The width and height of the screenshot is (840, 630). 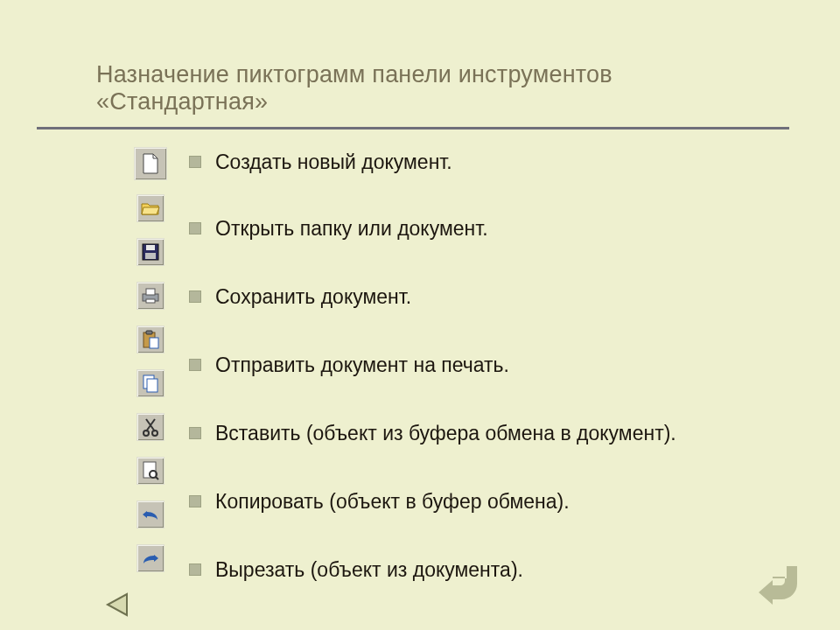 I want to click on toolbar-icons-column, so click(x=150, y=368).